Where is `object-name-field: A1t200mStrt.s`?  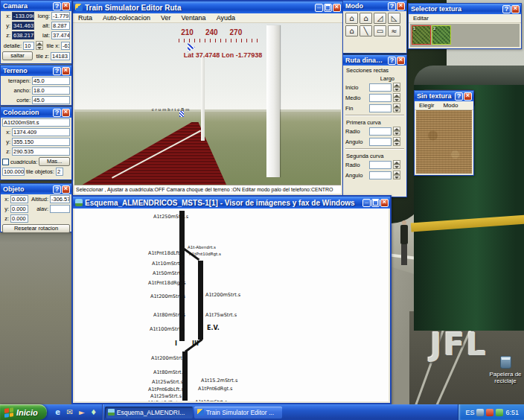
object-name-field: A1t200mStrt.s is located at coordinates (36, 122).